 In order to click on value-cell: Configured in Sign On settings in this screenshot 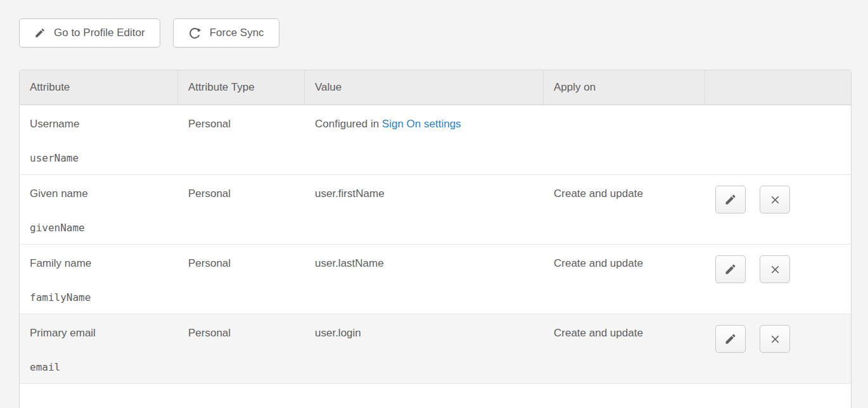, I will do `click(424, 139)`.